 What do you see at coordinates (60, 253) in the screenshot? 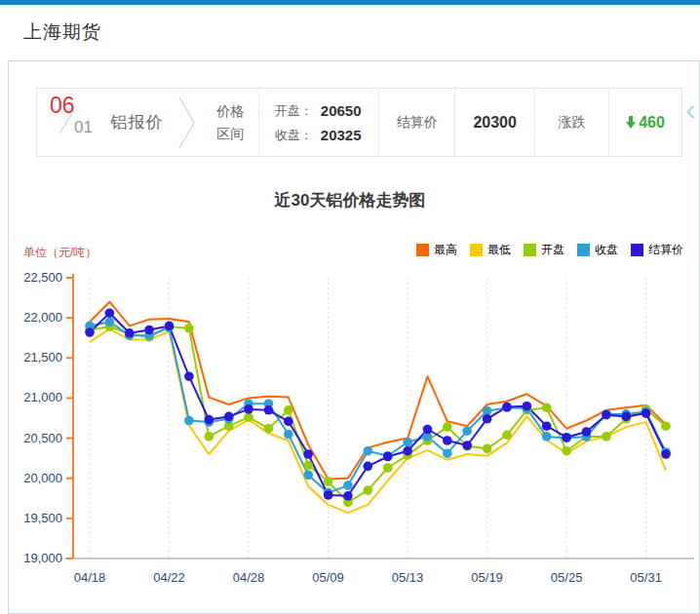
I see `chart-unit-label: 单位（元/吨）` at bounding box center [60, 253].